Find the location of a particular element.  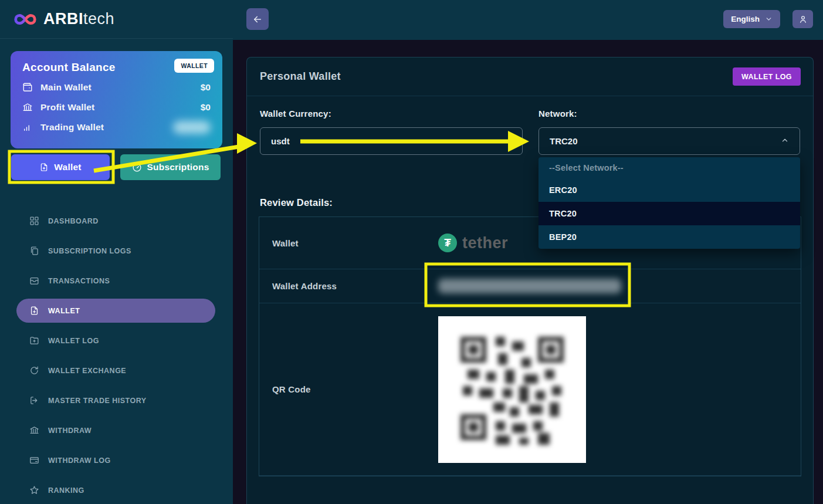

qr-code-row-label: QR Code is located at coordinates (348, 390).